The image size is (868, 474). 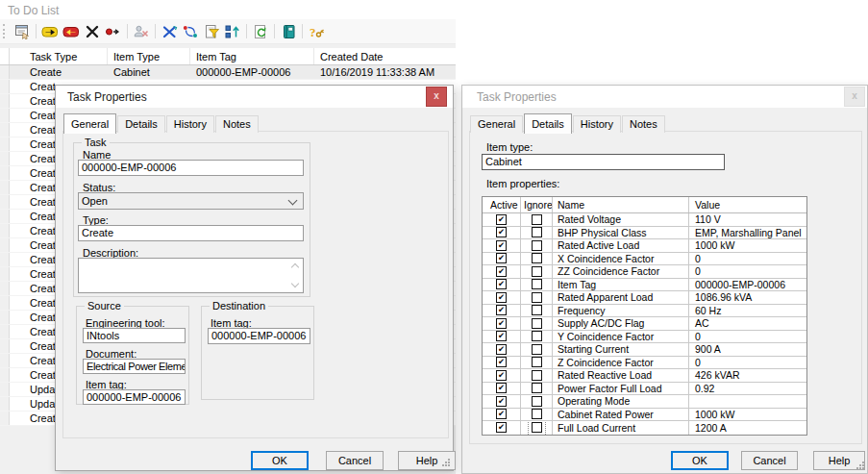 I want to click on item-property-row: Rated Apparent Load1086.96 kVA, so click(x=644, y=298).